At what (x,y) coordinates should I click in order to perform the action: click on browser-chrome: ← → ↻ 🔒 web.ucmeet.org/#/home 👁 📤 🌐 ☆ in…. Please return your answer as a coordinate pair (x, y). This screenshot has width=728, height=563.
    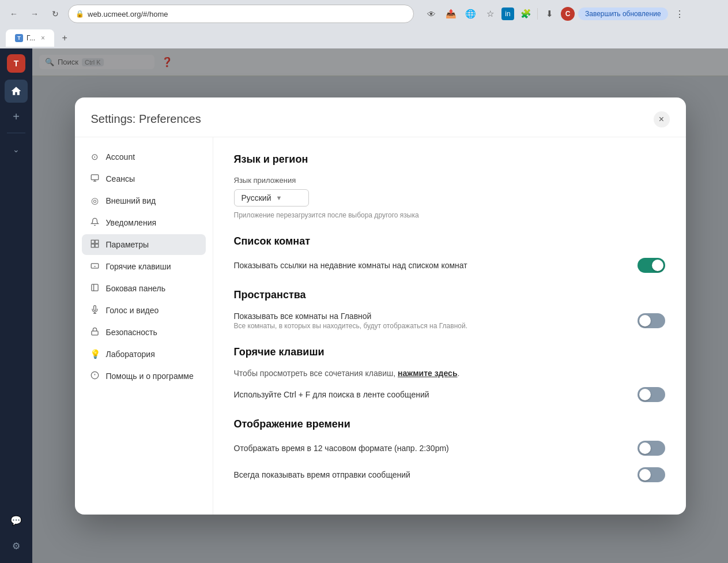
    Looking at the image, I should click on (364, 24).